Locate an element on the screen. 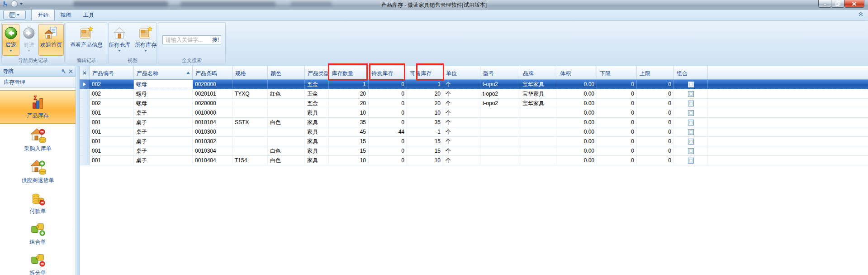 This screenshot has height=275, width=868. cell-color: 白色 is located at coordinates (286, 151).